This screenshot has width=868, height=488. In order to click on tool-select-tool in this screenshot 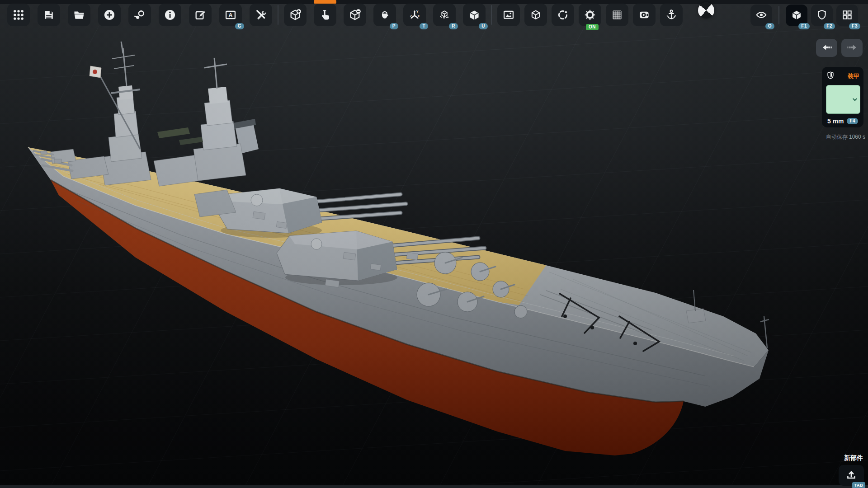, I will do `click(325, 15)`.